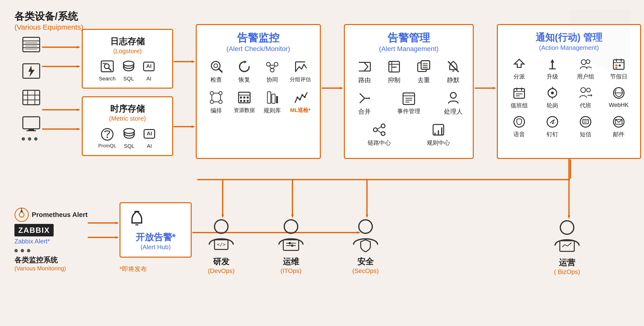  Describe the element at coordinates (409, 103) in the screenshot. I see `alert-mgmt-event: 事件管理` at that location.